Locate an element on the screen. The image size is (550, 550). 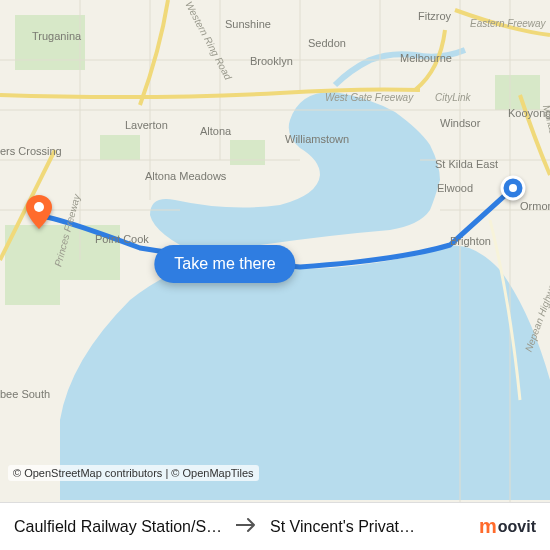
to-location-label: St Vincent's Privat… is located at coordinates (342, 527).